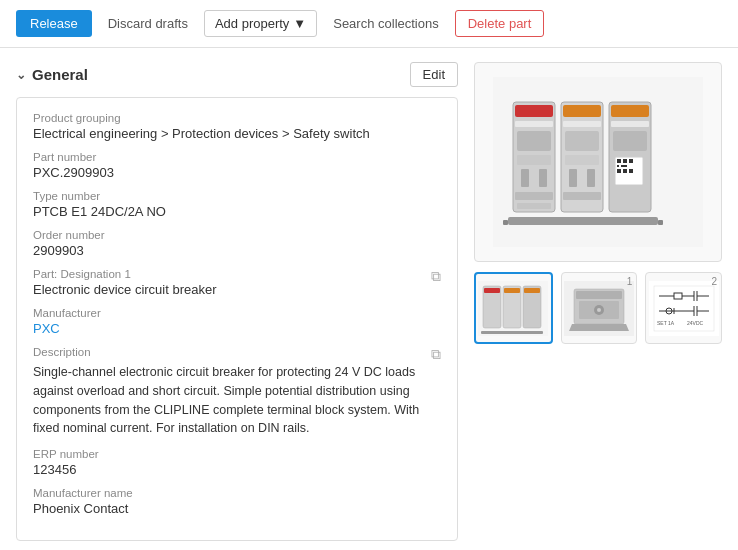 The width and height of the screenshot is (738, 550). Describe the element at coordinates (598, 162) in the screenshot. I see `product-image-svg` at that location.